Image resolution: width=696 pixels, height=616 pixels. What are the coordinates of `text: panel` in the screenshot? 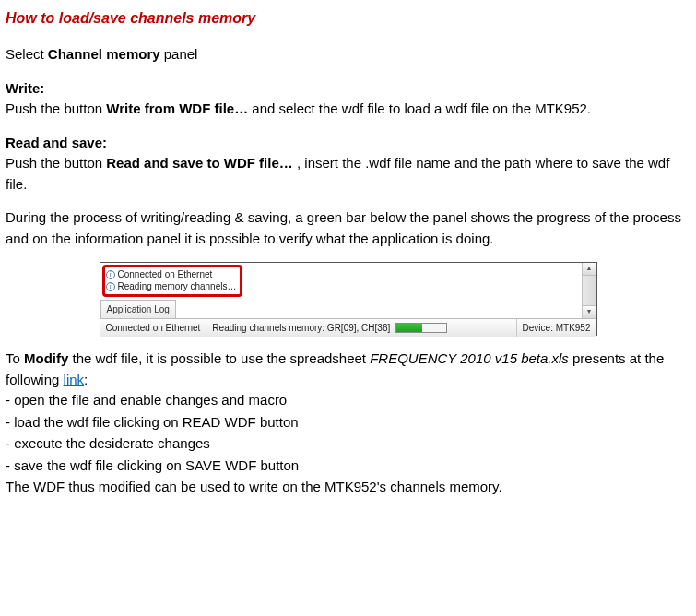 It's located at (179, 53).